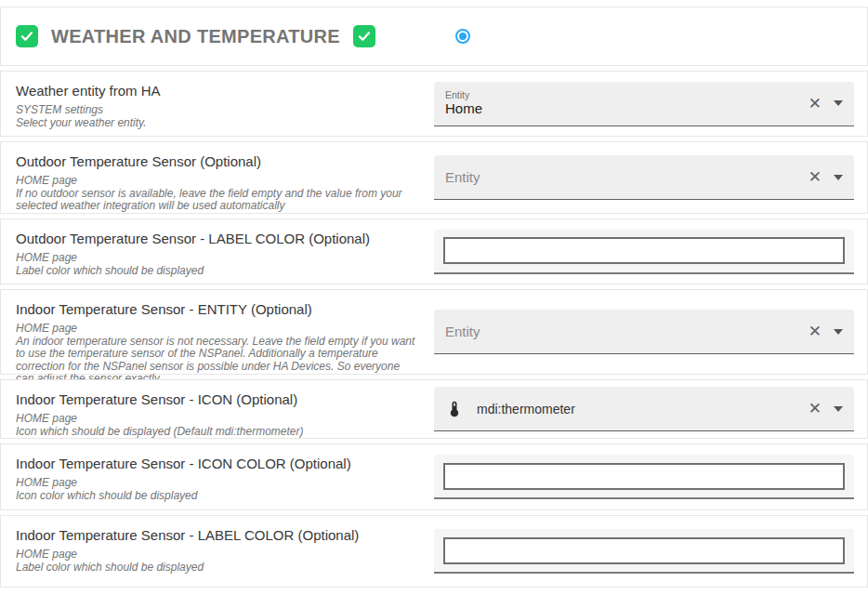  Describe the element at coordinates (434, 178) in the screenshot. I see `setting-row-outdoor-sensor: Outdoor Temperature Sensor (Optional) HO…` at that location.